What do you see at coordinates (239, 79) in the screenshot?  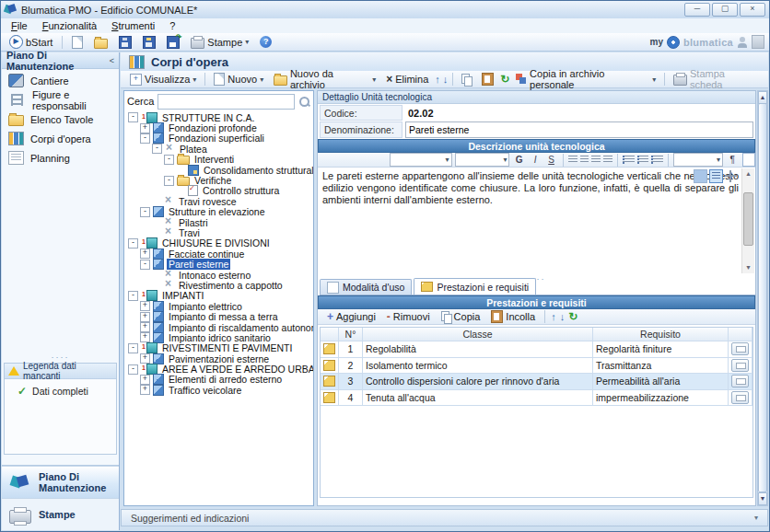 I see `nuovo-button: Nuovo ▾` at bounding box center [239, 79].